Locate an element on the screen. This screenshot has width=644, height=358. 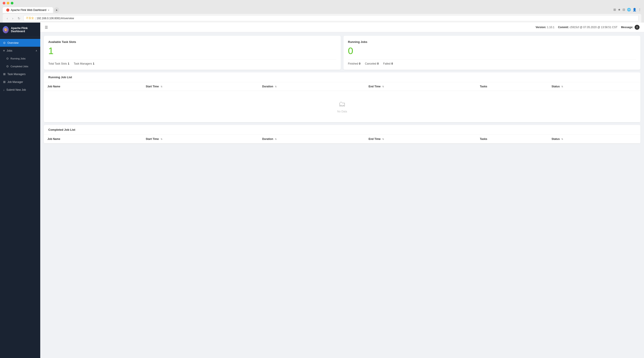
running-jobs-card: Running Jobs 0 Finished 0 Canceled 0 is located at coordinates (492, 53).